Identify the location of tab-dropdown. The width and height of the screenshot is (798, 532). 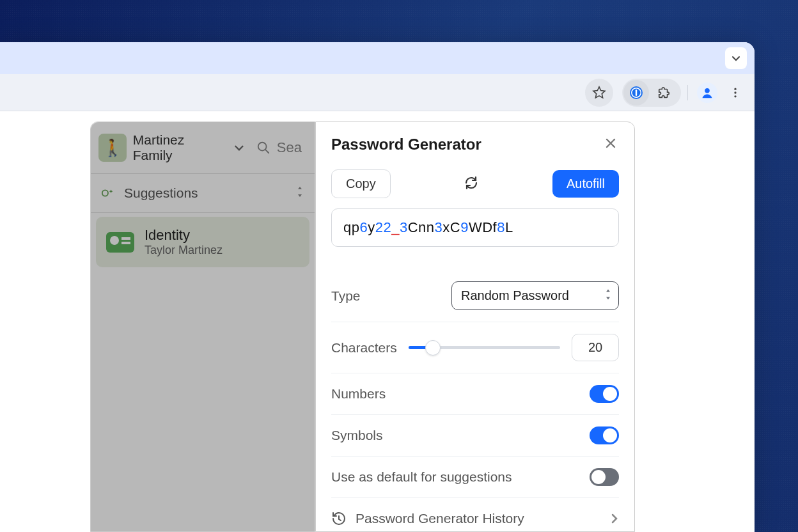
(736, 58).